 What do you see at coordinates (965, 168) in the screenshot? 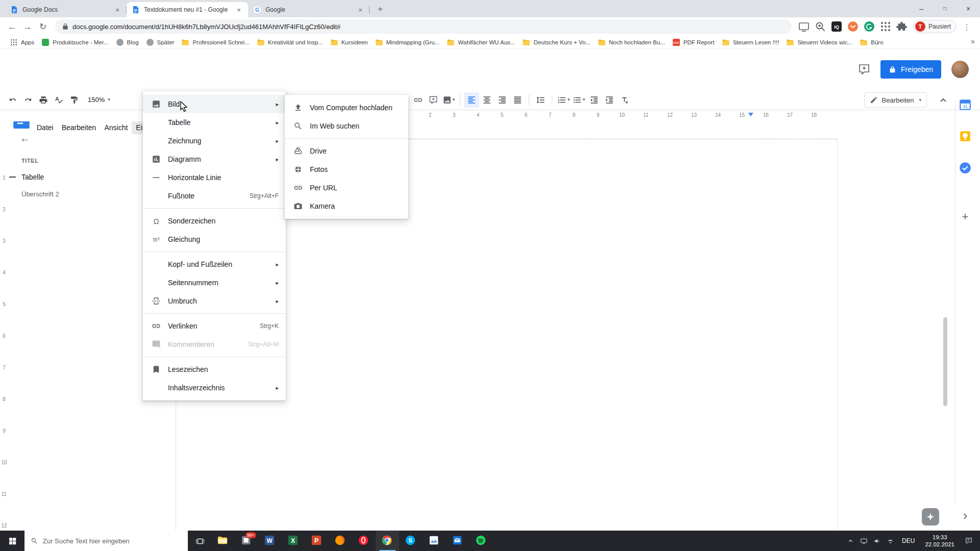
I see `tasks-icon` at bounding box center [965, 168].